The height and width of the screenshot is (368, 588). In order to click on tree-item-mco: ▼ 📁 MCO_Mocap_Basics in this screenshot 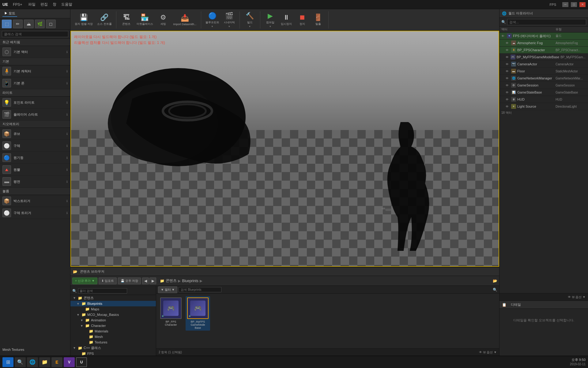, I will do `click(113, 315)`.